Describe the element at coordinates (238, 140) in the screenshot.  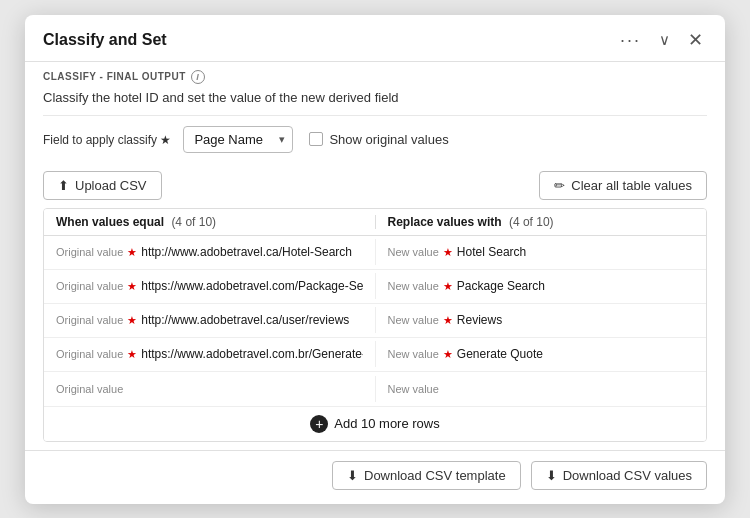
I see `field-select: Page Name` at that location.